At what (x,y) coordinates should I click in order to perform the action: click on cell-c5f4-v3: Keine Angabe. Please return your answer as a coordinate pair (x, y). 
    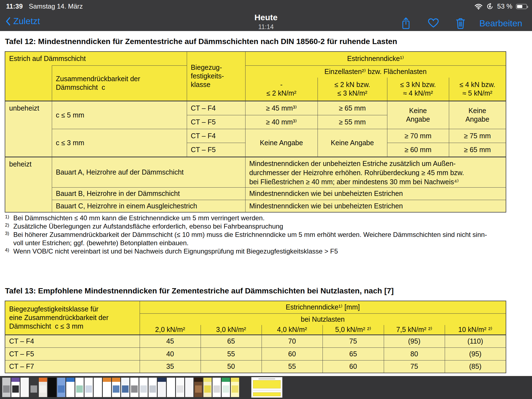
    Looking at the image, I should click on (418, 115).